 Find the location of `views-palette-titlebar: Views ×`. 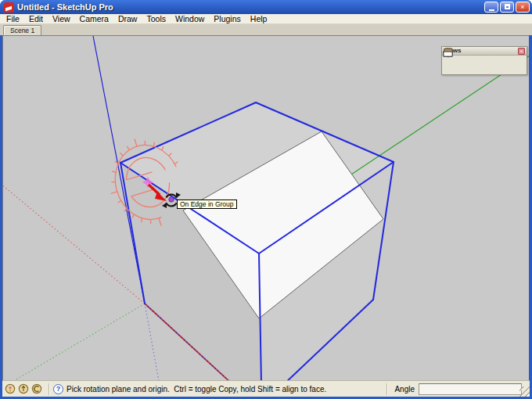

views-palette-titlebar: Views × is located at coordinates (484, 52).